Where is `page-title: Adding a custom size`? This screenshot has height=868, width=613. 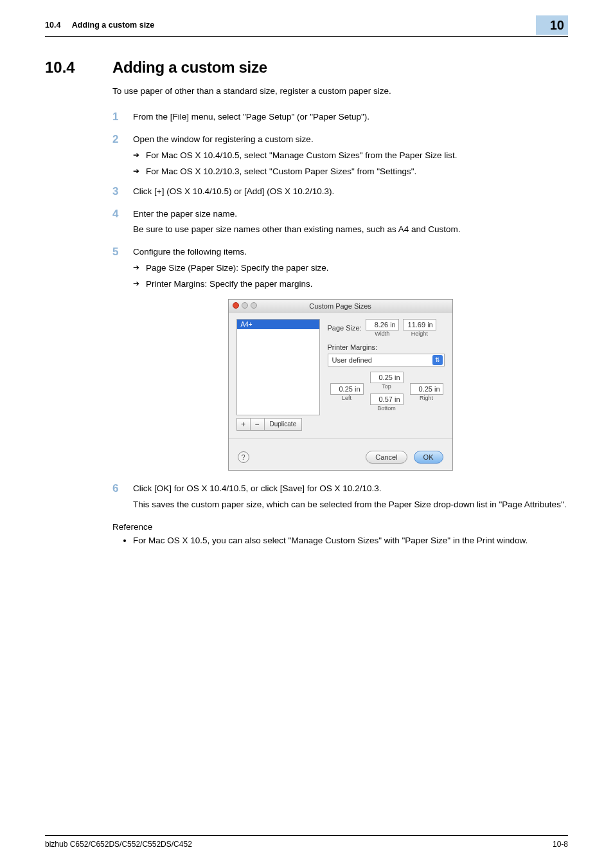 page-title: Adding a custom size is located at coordinates (341, 68).